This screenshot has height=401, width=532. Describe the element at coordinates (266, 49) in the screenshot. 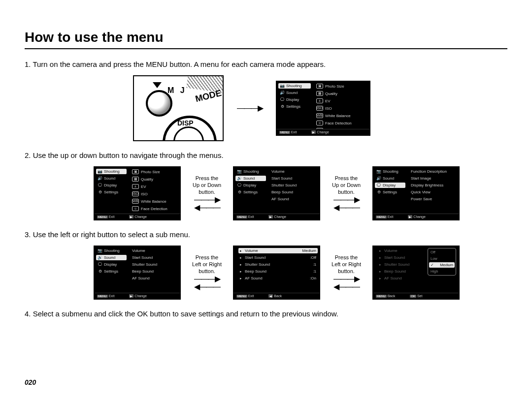

I see `title-rule` at that location.